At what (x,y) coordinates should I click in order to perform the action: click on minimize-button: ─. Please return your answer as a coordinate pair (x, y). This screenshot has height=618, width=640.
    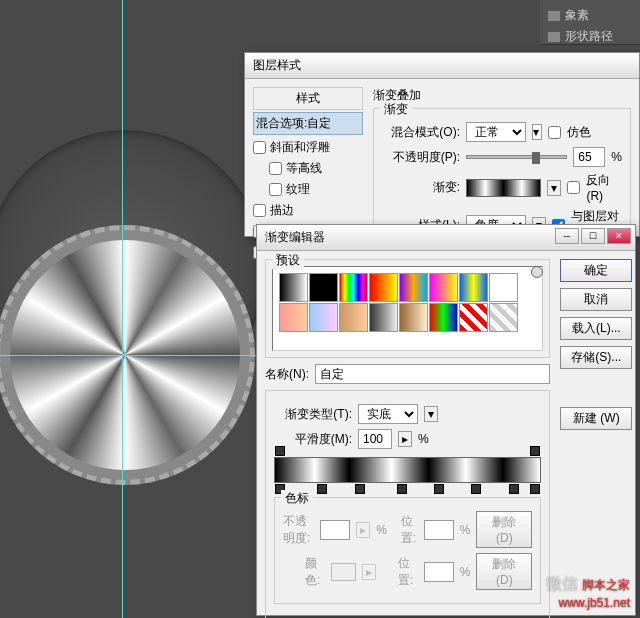
    Looking at the image, I should click on (567, 236).